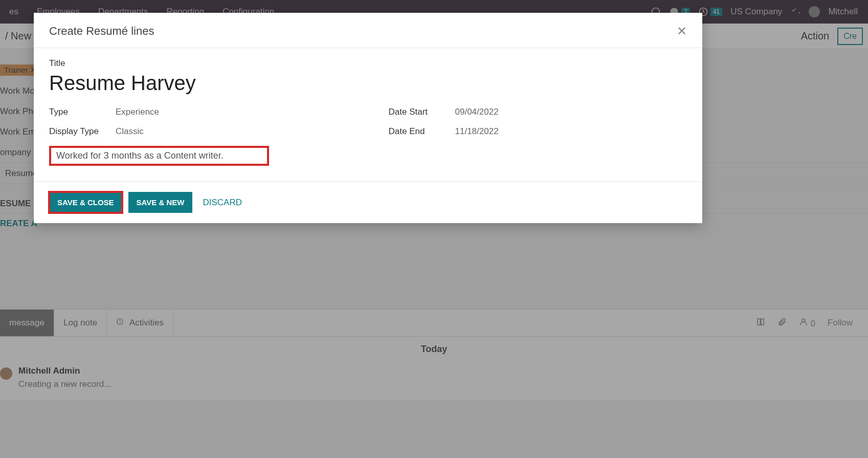 The width and height of the screenshot is (868, 458). Describe the element at coordinates (159, 156) in the screenshot. I see `description-field: Worked for 3 months as a Content writer.` at that location.